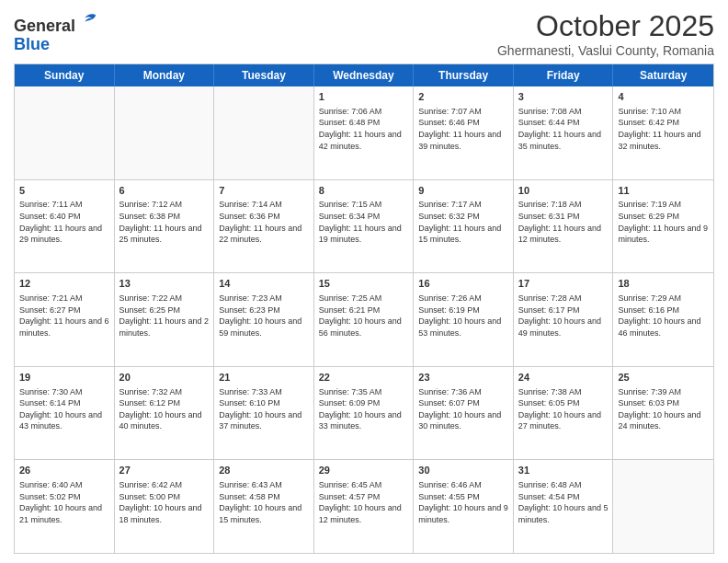  What do you see at coordinates (57, 31) in the screenshot?
I see `logo-area: General Blue` at bounding box center [57, 31].